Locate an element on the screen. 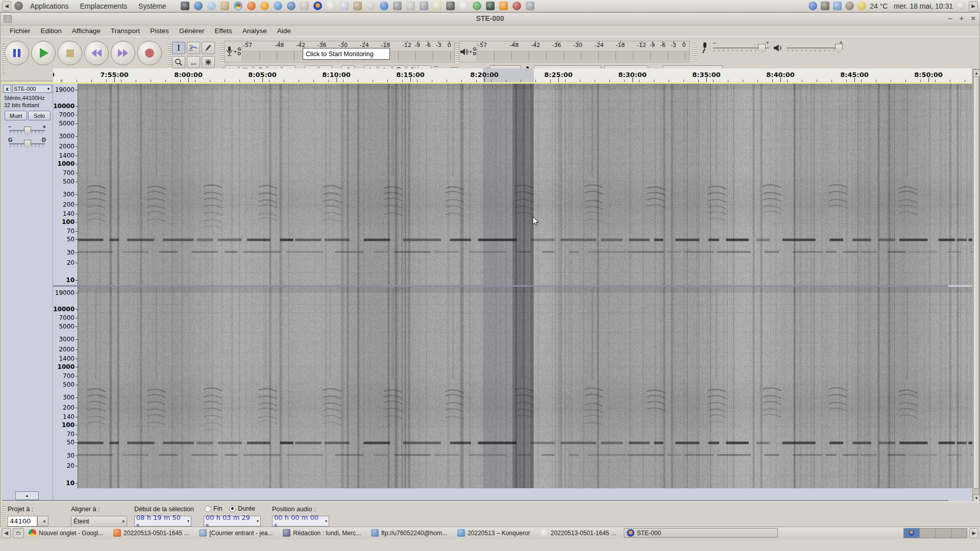 The height and width of the screenshot is (551, 980). selection-start-field: 08 h 19 m 50 s▾ is located at coordinates (163, 521).